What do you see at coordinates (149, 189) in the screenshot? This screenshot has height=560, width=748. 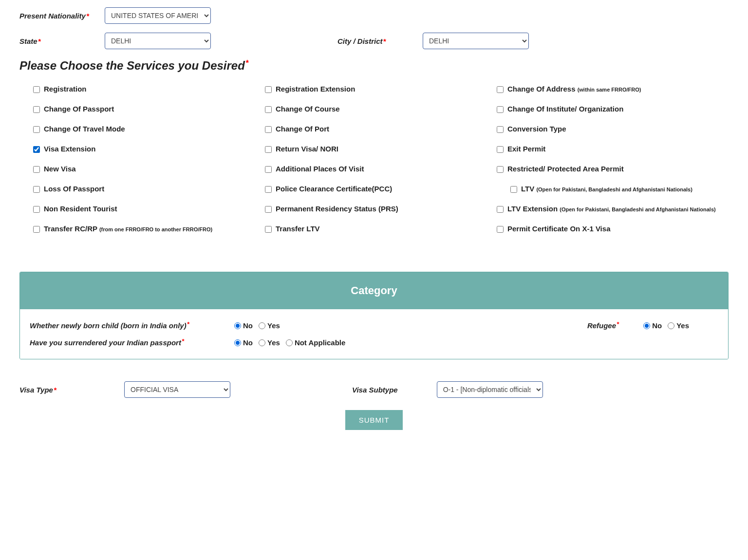 I see `service-loss-passport: Loss Of Passport` at bounding box center [149, 189].